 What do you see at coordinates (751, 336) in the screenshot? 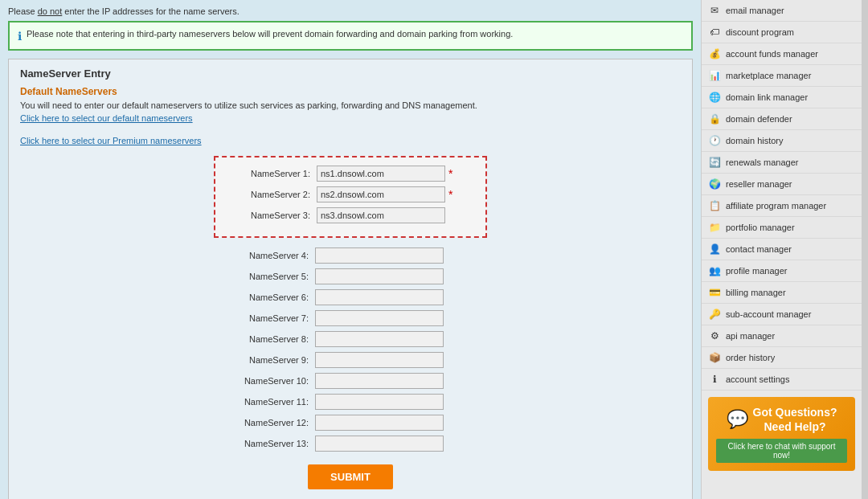
I see `sidebar-label-api-manager: api manager` at bounding box center [751, 336].